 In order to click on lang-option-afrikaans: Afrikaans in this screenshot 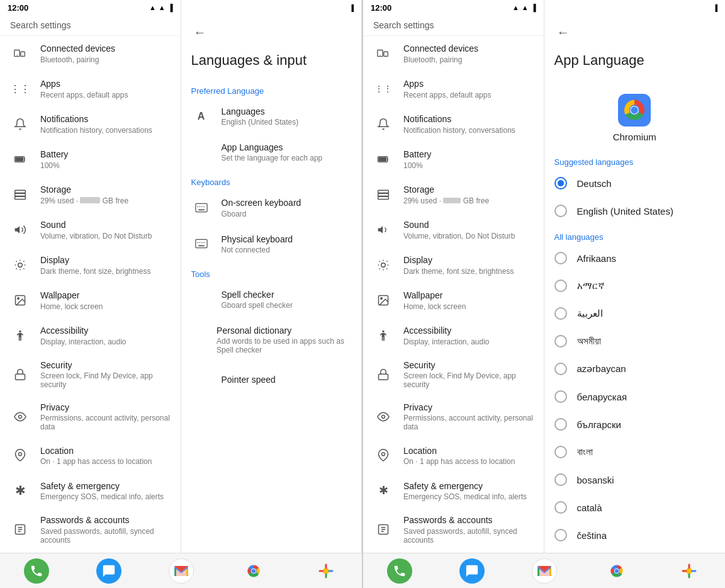, I will do `click(635, 258)`.